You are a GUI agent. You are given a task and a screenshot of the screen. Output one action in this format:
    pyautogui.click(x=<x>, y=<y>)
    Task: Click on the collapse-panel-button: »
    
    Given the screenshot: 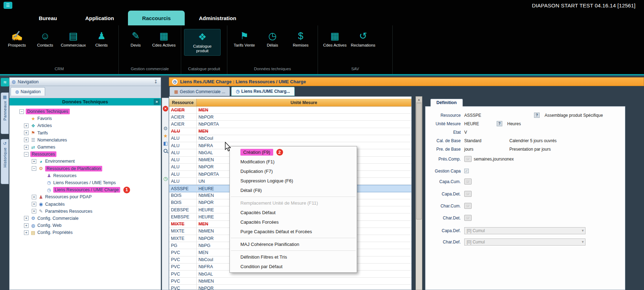 What is the action you would take?
    pyautogui.click(x=157, y=102)
    